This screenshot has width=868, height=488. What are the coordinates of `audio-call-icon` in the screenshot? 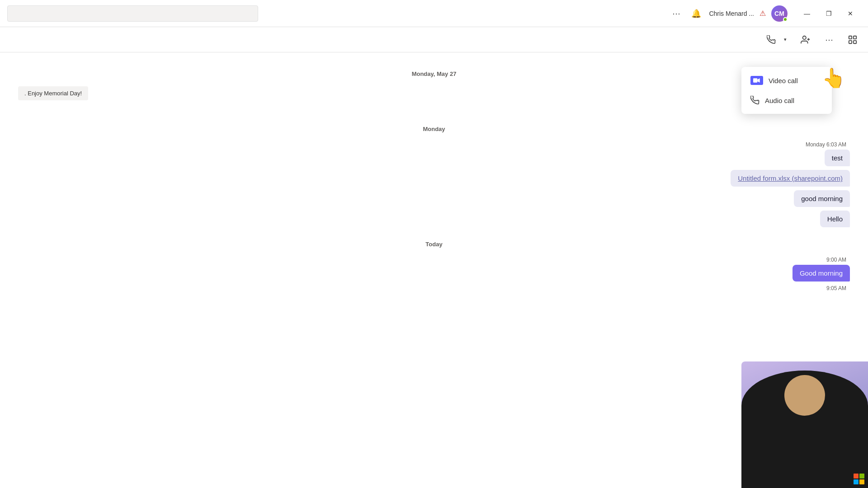 It's located at (755, 100).